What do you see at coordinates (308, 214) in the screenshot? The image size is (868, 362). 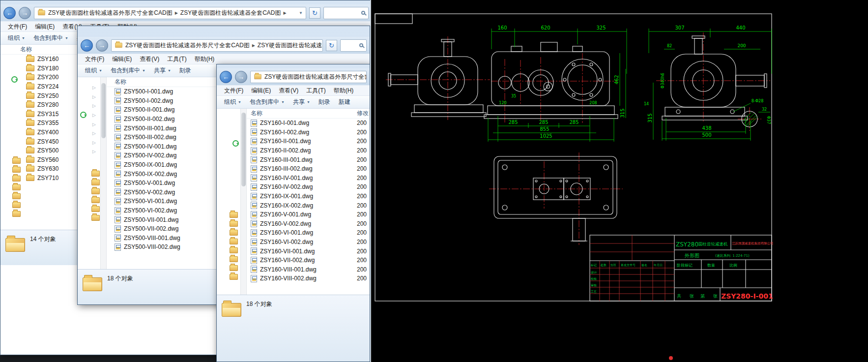 I see `list-item: ZSY160-V-001.dwg 200` at bounding box center [308, 214].